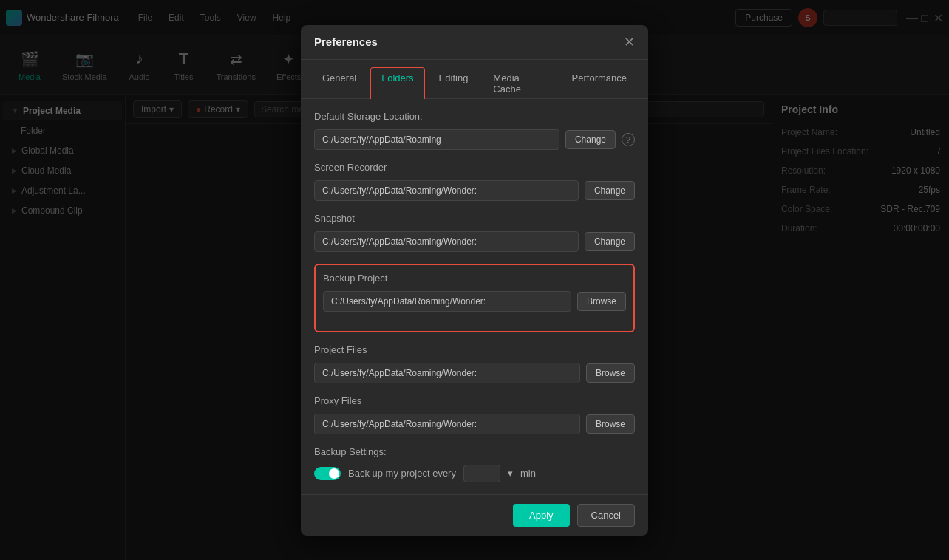 The height and width of the screenshot is (560, 949). Describe the element at coordinates (475, 452) in the screenshot. I see `backup-settings-label: Backup Settings:` at that location.